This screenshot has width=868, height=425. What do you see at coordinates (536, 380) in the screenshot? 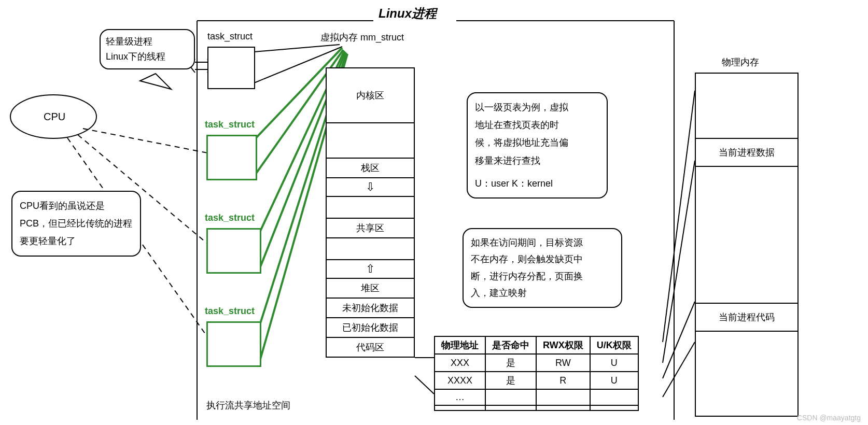
I see `table-row: XXXX 是 R U` at bounding box center [536, 380].